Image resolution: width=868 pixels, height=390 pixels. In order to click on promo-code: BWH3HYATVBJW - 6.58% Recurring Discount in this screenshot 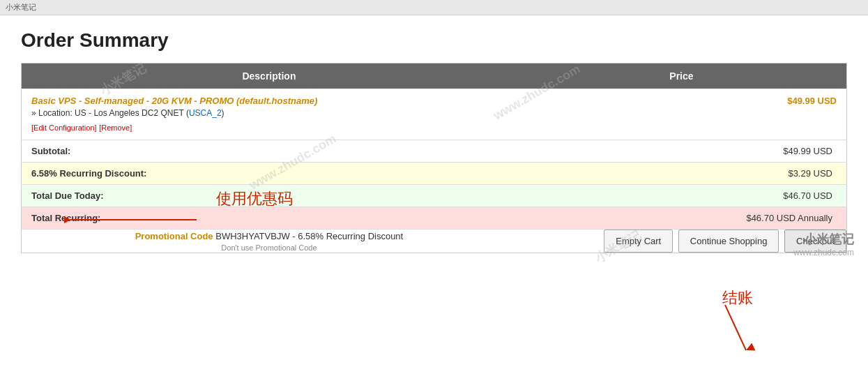, I will do `click(310, 236)`.